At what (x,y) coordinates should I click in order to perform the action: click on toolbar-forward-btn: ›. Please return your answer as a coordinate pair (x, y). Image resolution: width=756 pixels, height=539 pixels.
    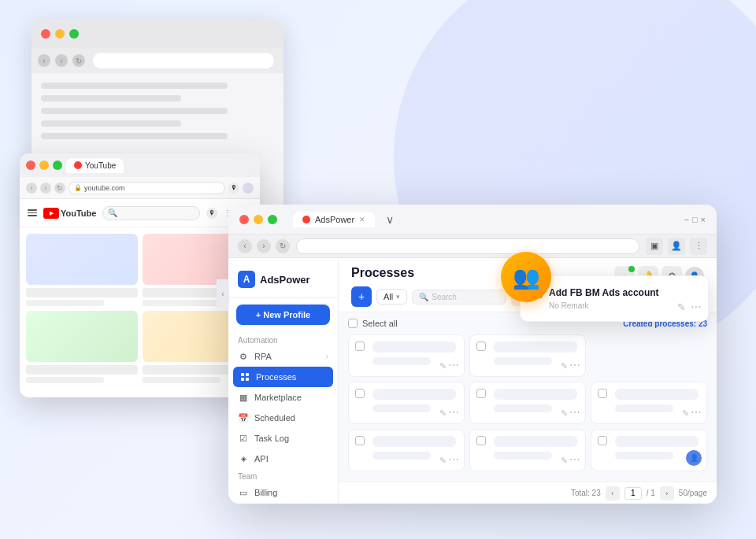
    Looking at the image, I should click on (264, 246).